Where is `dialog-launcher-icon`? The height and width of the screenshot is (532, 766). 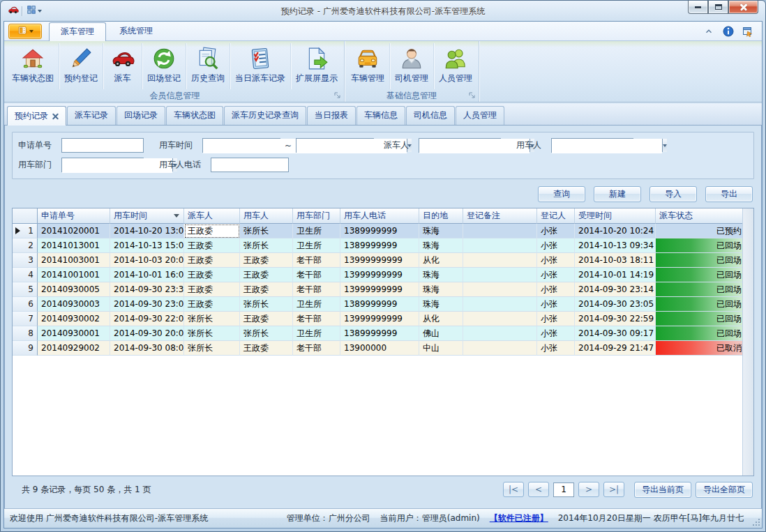
dialog-launcher-icon is located at coordinates (472, 96).